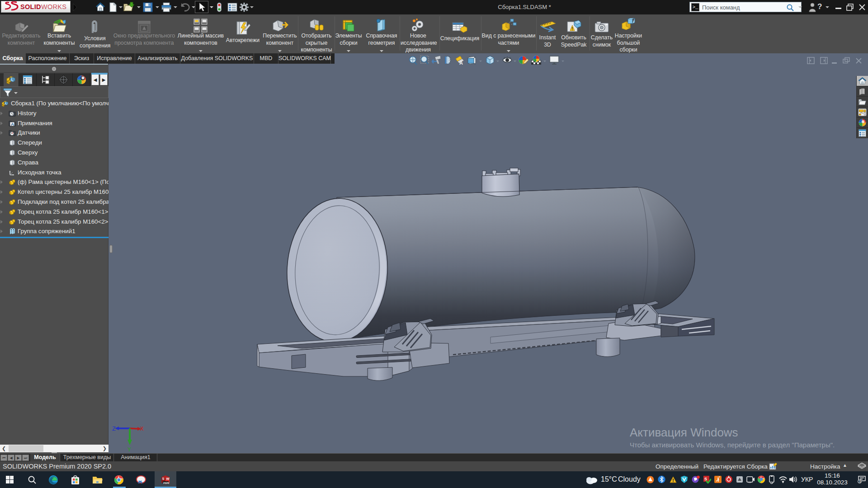  What do you see at coordinates (168, 479) in the screenshot?
I see `svg-text: W` at bounding box center [168, 479].